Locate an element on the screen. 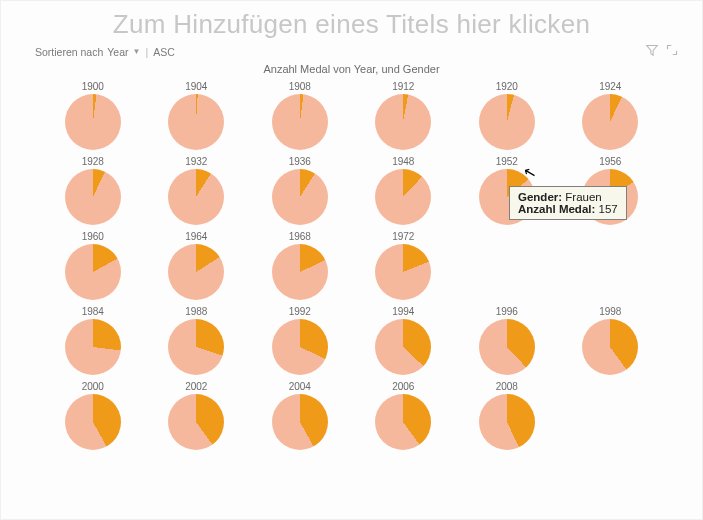 The width and height of the screenshot is (703, 520). pie-cell-1920: 1920 is located at coordinates (507, 116).